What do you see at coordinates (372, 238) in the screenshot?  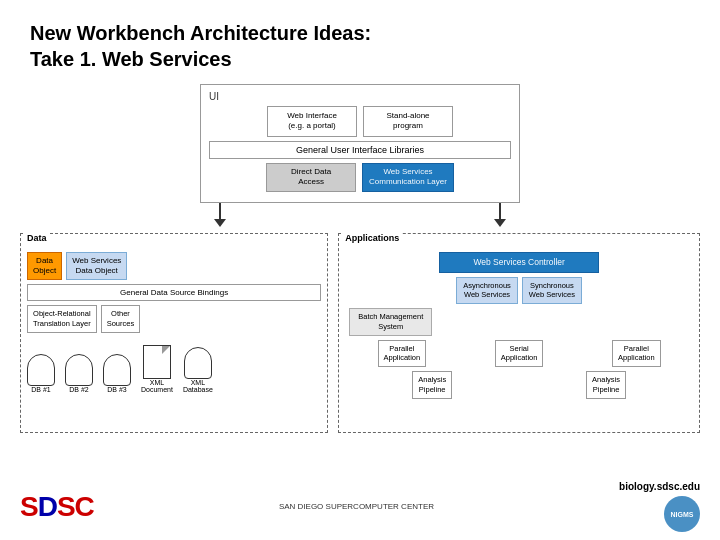 I see `applications-panel-label: Applications` at bounding box center [372, 238].